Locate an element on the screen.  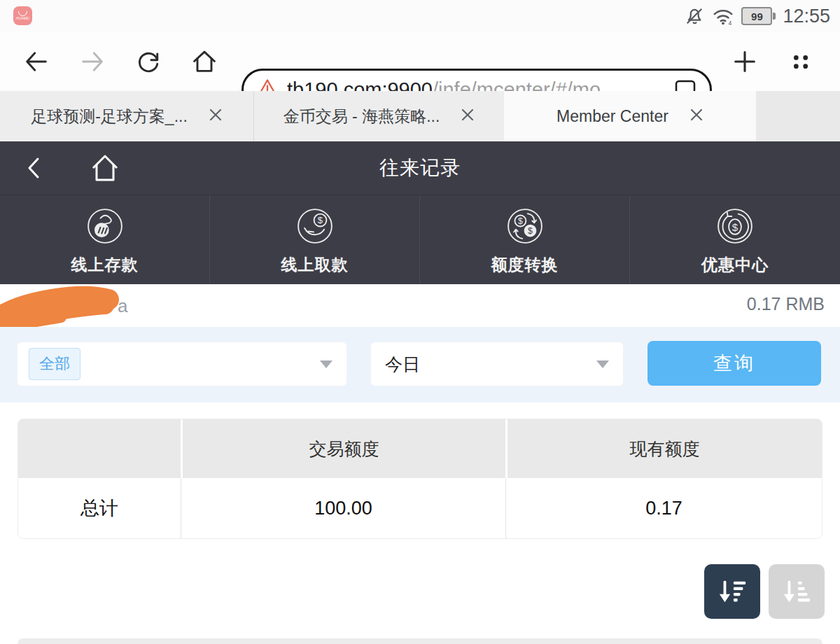
total-label-cell: 总计 is located at coordinates (99, 508).